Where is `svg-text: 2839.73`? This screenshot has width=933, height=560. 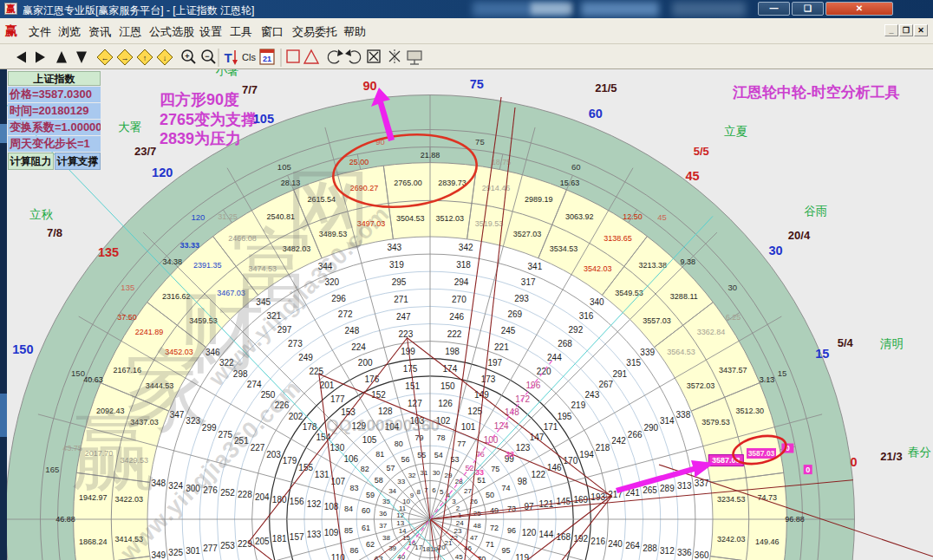
svg-text: 2839.73 is located at coordinates (453, 183).